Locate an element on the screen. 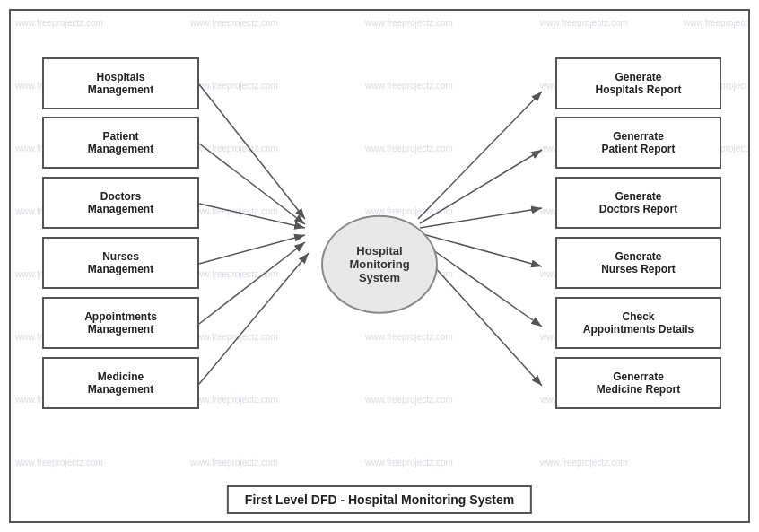  box-label: Medicine Management is located at coordinates (120, 383).